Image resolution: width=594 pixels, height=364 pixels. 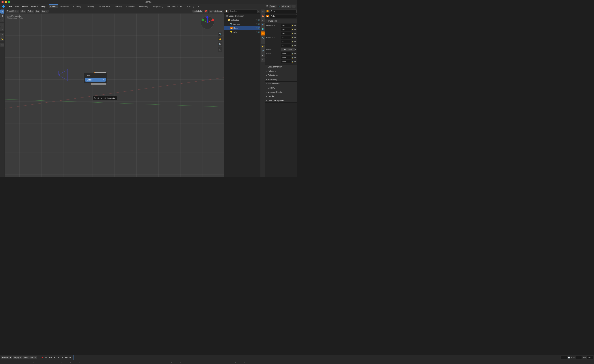 What do you see at coordinates (263, 42) in the screenshot?
I see `particles-props-tab: ·` at bounding box center [263, 42].